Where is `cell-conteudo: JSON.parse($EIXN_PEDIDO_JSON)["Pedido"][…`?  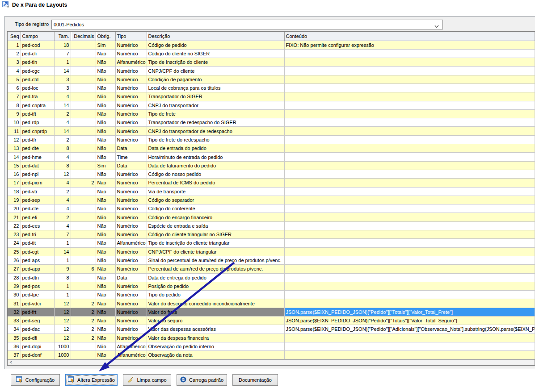
cell-conteudo: JSON.parse($EIXN_PEDIDO_JSON)["Pedido"][… is located at coordinates (409, 321).